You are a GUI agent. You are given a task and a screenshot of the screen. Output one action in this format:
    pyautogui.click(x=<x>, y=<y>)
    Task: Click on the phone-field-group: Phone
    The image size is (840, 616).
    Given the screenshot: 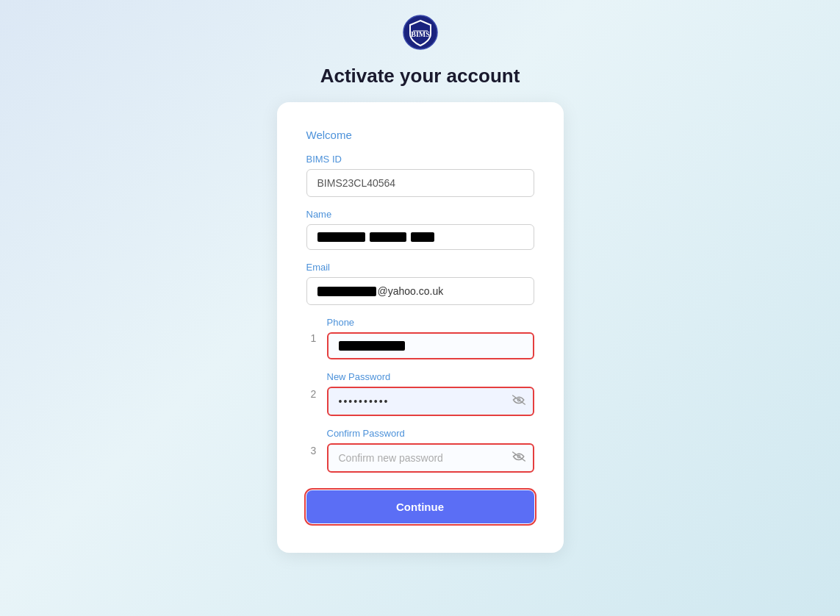 What is the action you would take?
    pyautogui.click(x=431, y=338)
    